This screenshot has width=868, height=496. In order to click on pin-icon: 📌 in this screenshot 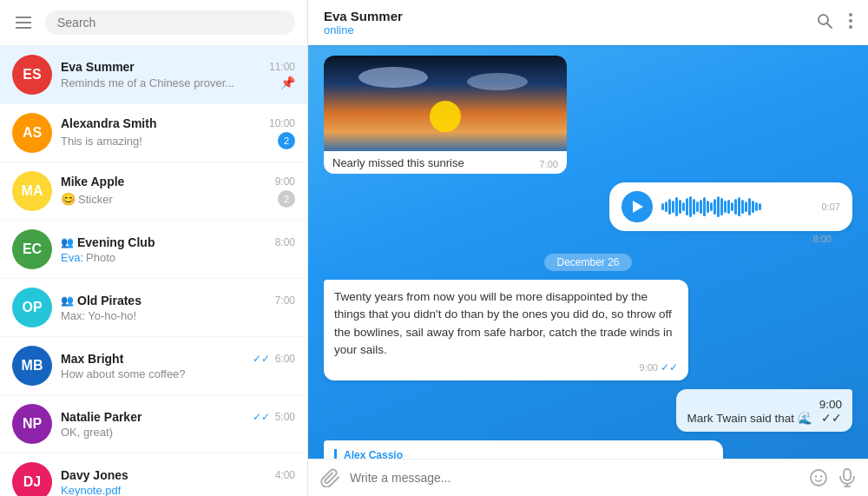, I will do `click(288, 83)`.